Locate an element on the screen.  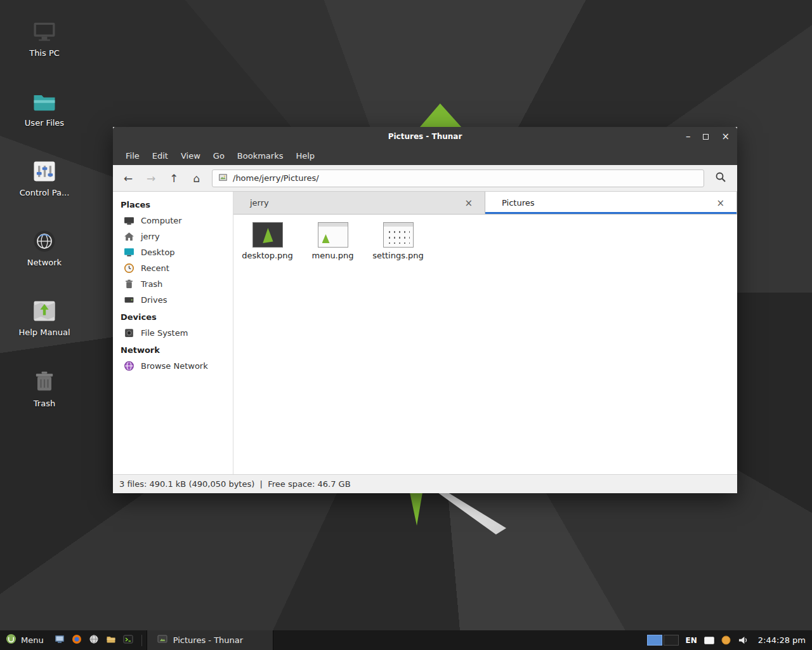
status-bar: 3 files: 490.1 kB (490,050 bytes) | Free… is located at coordinates (425, 484).